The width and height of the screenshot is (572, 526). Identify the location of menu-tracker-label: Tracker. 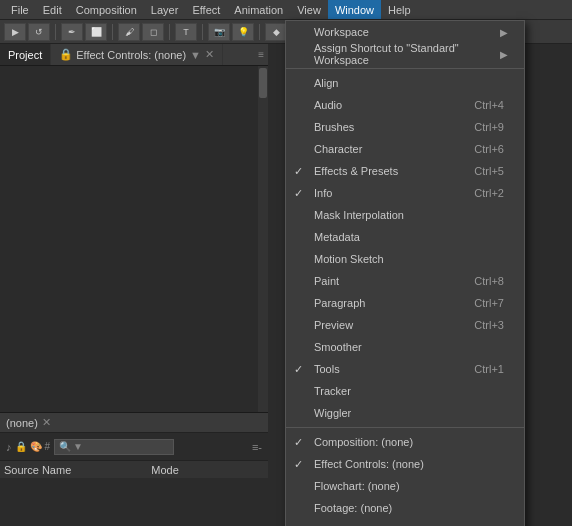
(332, 391).